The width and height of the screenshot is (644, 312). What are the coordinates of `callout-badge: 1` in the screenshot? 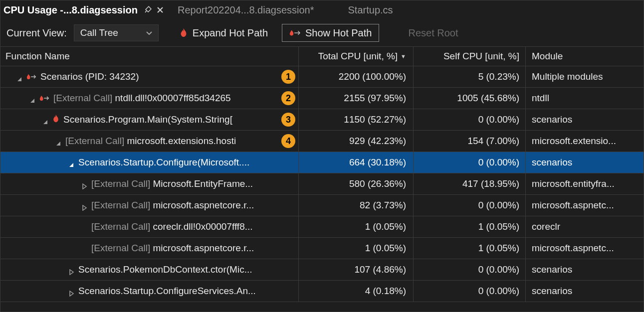 It's located at (288, 77).